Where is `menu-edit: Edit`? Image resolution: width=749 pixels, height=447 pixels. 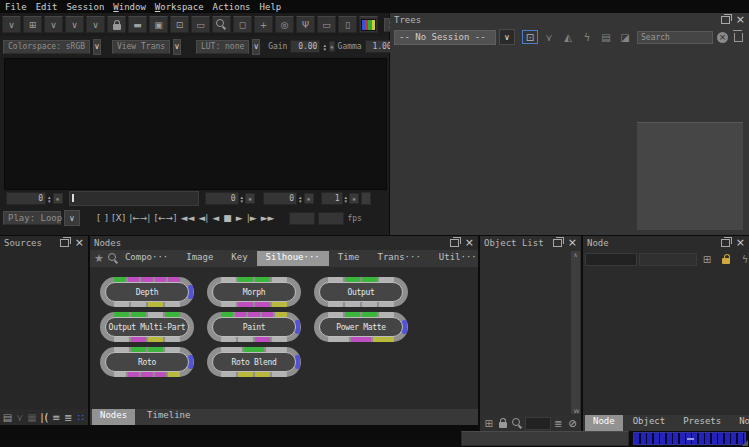
menu-edit: Edit is located at coordinates (47, 7).